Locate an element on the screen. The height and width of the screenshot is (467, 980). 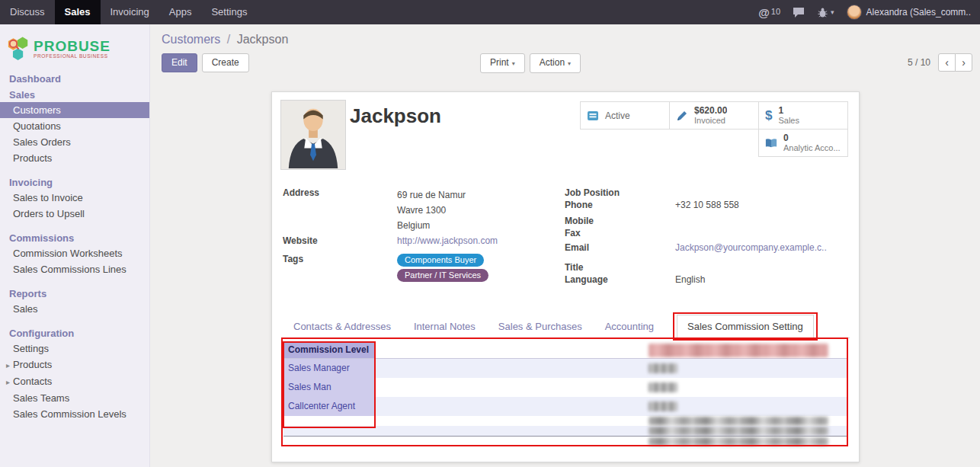
menu-settings: Settings is located at coordinates (229, 12).